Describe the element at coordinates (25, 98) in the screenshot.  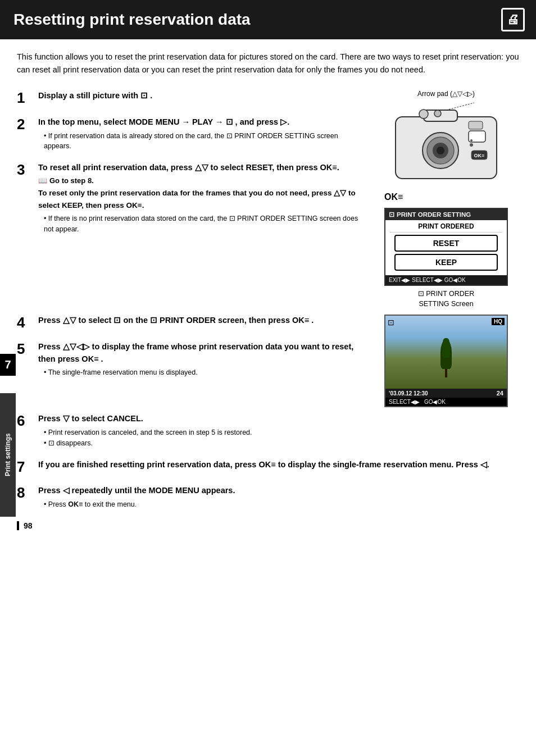
I see `step-1-number: 1` at that location.